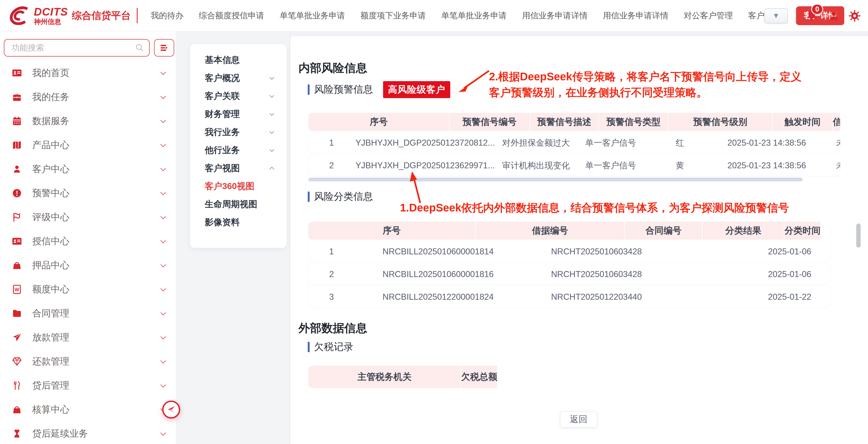 The height and width of the screenshot is (444, 868). I want to click on table-body: 1 NRCBILL2025010600001814 NRCHT202501060…, so click(569, 274).